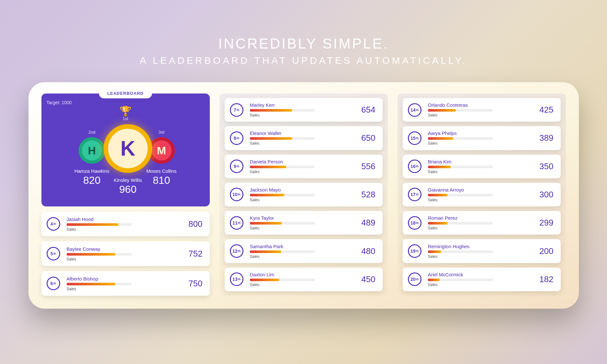  What do you see at coordinates (126, 103) in the screenshot?
I see `target-label: Target: 1000` at bounding box center [126, 103].